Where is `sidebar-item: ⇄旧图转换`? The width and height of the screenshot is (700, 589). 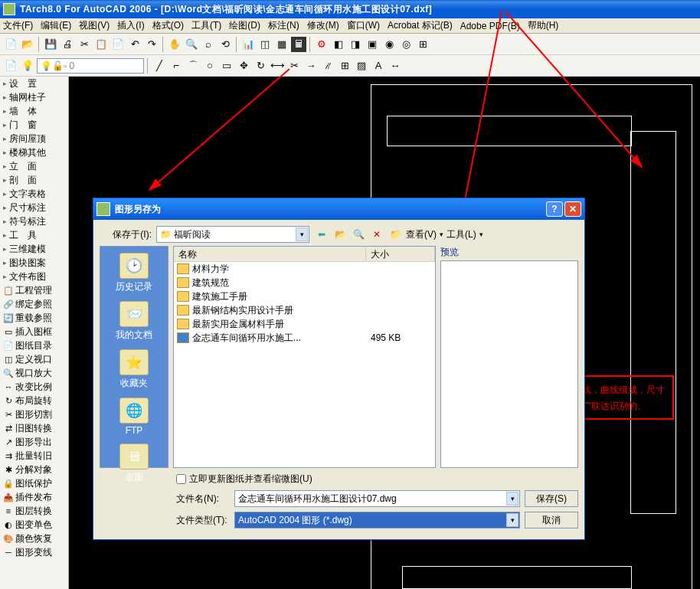 sidebar-item: ⇄旧图转换 is located at coordinates (34, 428).